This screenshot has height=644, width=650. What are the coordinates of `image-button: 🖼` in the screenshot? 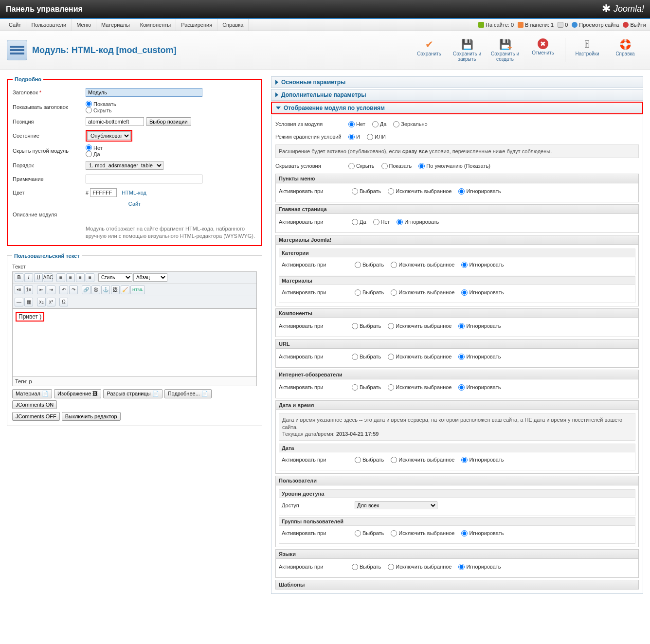 It's located at (115, 290).